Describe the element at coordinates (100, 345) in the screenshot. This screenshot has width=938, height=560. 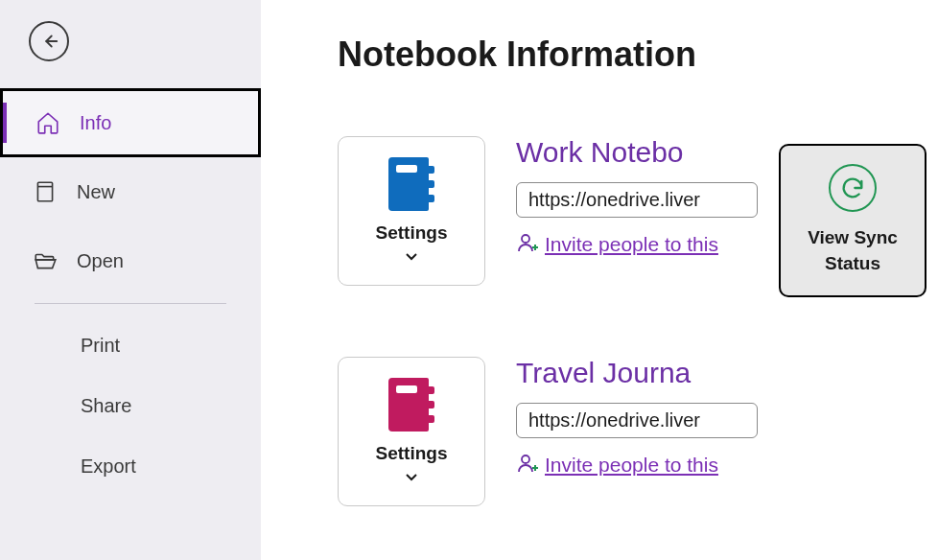
I see `subnav-label: Print` at that location.